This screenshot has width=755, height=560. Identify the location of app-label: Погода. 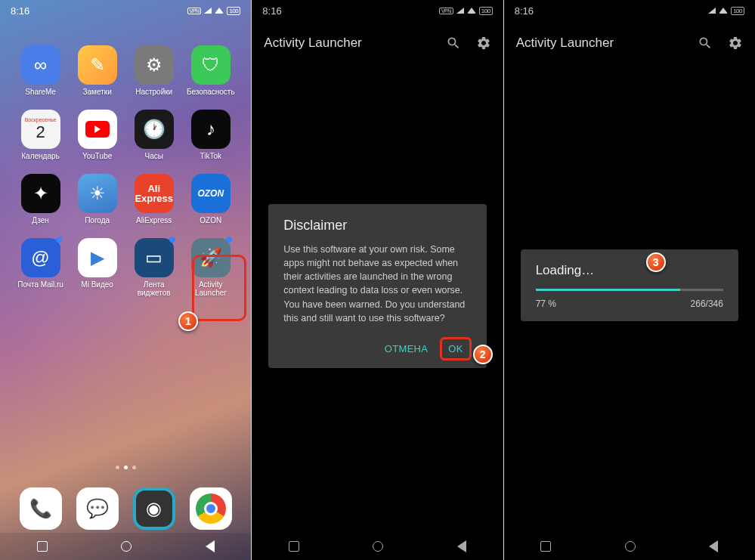
(97, 221).